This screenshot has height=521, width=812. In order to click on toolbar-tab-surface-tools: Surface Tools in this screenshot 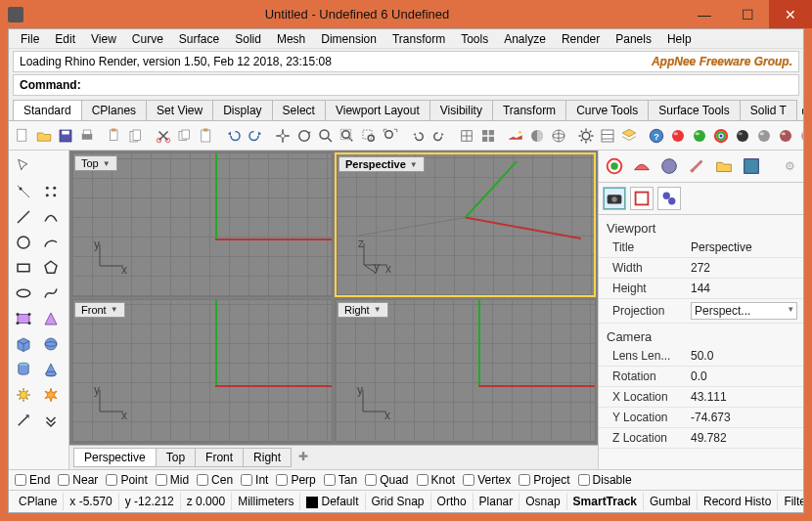, I will do `click(695, 109)`.